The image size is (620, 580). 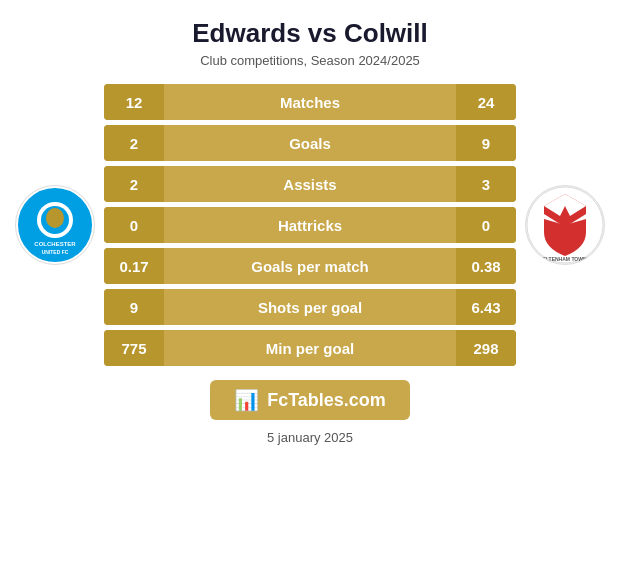 What do you see at coordinates (310, 266) in the screenshot?
I see `stat-label: Goals per match` at bounding box center [310, 266].